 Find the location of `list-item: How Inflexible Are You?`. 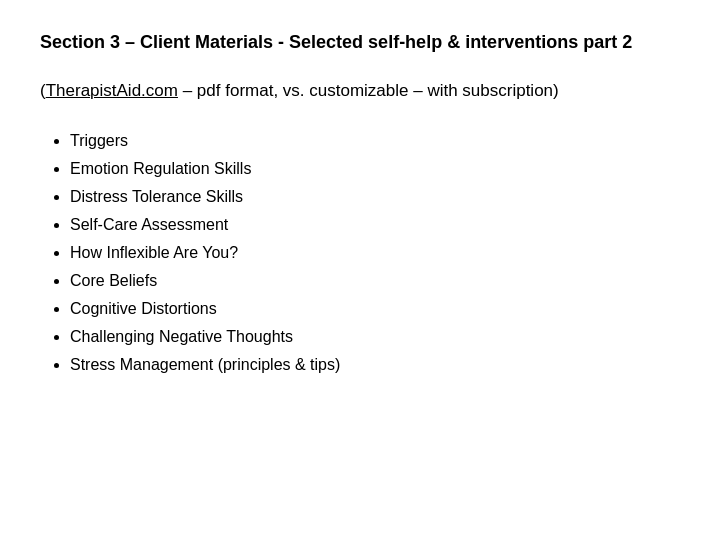

list-item: How Inflexible Are You? is located at coordinates (375, 253).